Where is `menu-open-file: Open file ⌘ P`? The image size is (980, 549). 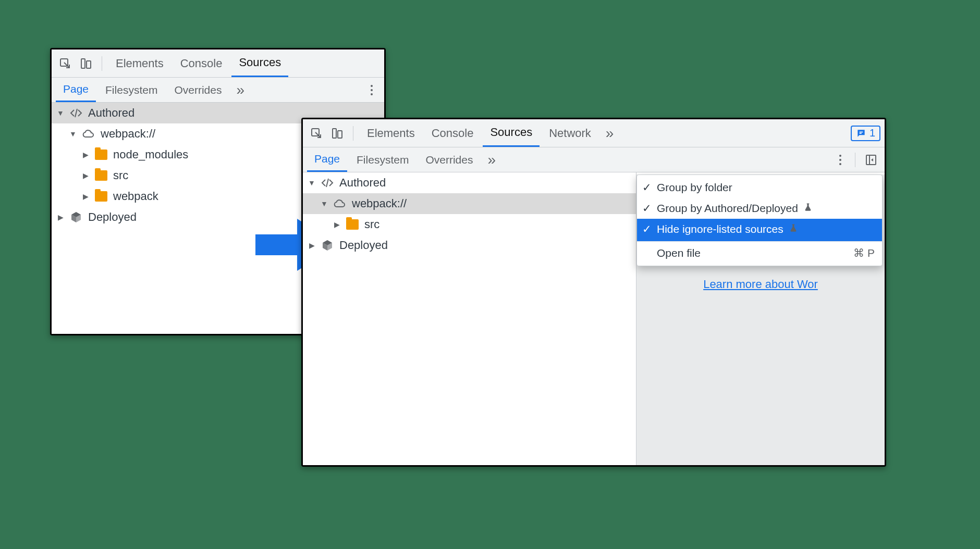 menu-open-file: Open file ⌘ P is located at coordinates (760, 253).